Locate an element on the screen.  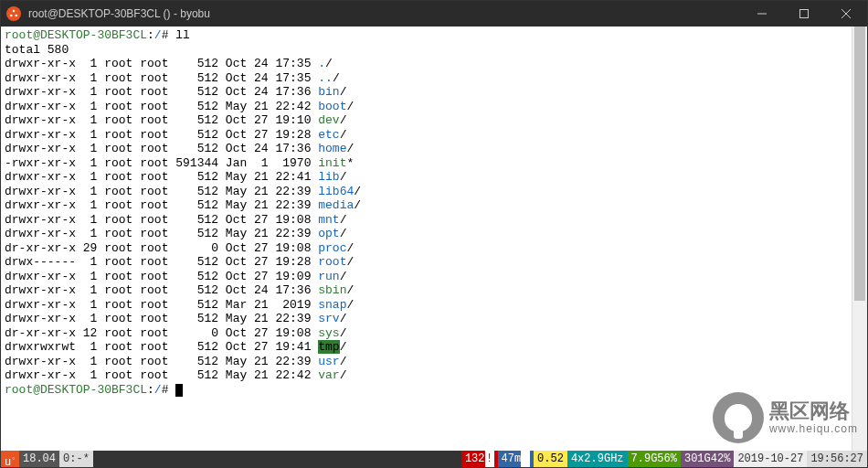
total-line: total 580 is located at coordinates (434, 50).